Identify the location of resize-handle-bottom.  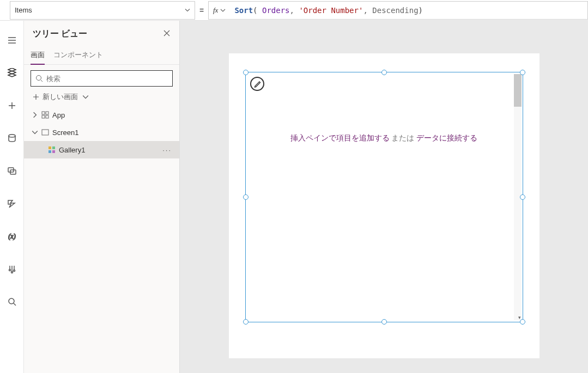
(384, 322).